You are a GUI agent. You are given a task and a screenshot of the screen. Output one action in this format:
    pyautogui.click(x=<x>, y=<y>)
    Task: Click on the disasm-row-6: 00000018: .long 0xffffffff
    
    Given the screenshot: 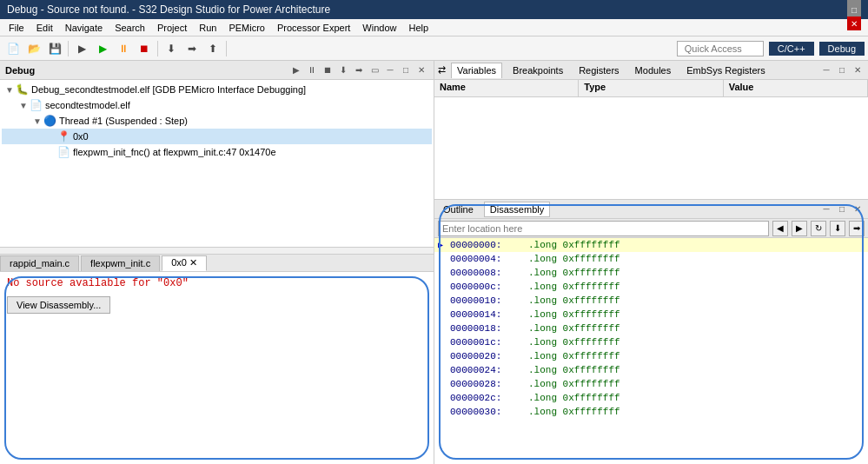 What is the action you would take?
    pyautogui.click(x=652, y=328)
    